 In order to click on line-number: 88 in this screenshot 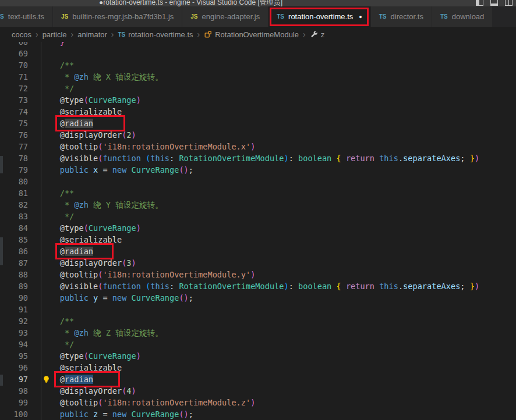, I will do `click(14, 275)`.